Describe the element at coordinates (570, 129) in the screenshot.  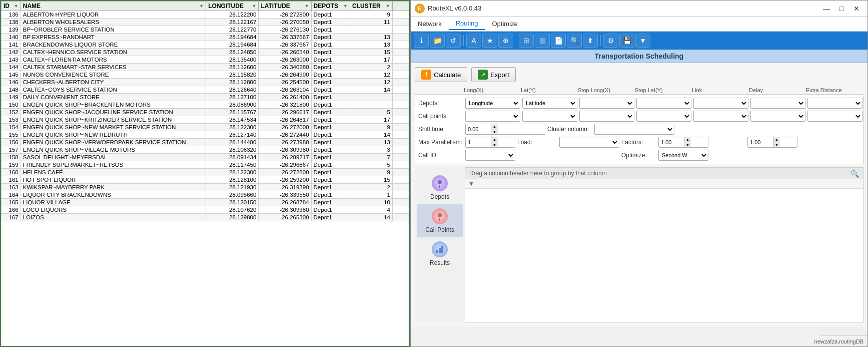
I see `cluster-column-label: Cluster column:` at that location.